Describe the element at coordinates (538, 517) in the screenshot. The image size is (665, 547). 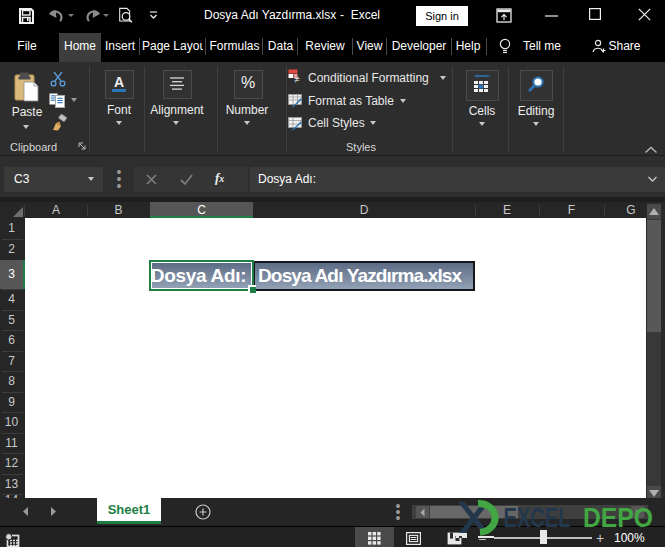
I see `svg-text: EXCEL` at that location.